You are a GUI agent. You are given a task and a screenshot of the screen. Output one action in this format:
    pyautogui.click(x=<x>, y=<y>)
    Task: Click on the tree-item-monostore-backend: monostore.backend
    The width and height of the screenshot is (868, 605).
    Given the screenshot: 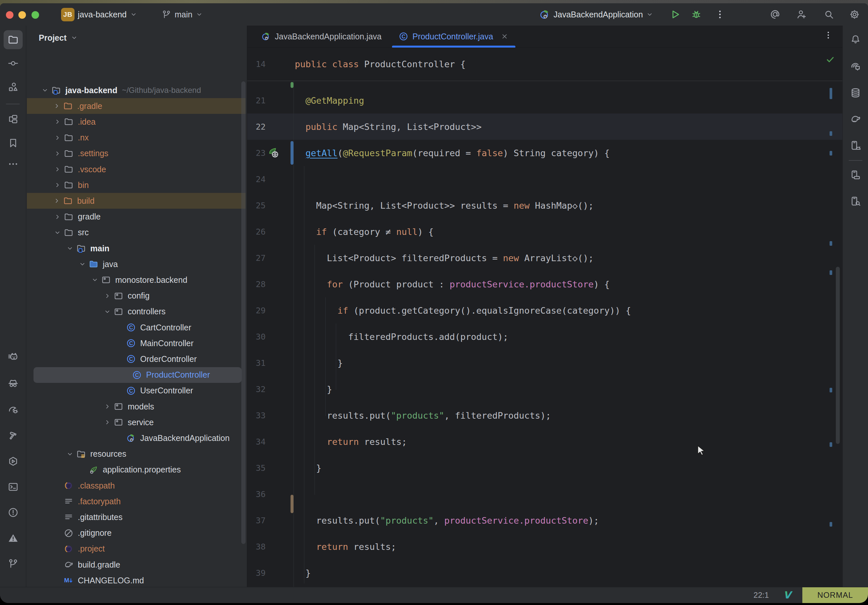 What is the action you would take?
    pyautogui.click(x=136, y=280)
    